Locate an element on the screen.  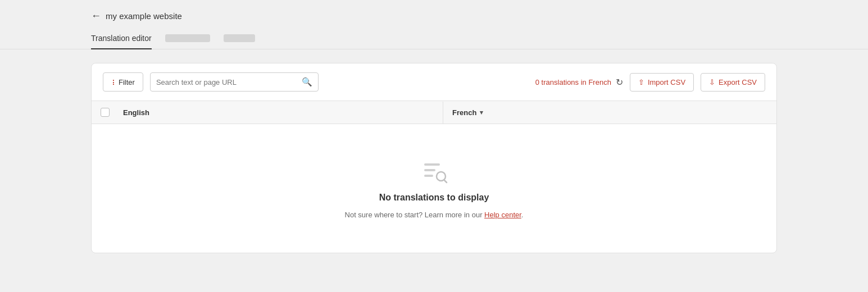
french-column-header: French ▾ is located at coordinates (610, 112).